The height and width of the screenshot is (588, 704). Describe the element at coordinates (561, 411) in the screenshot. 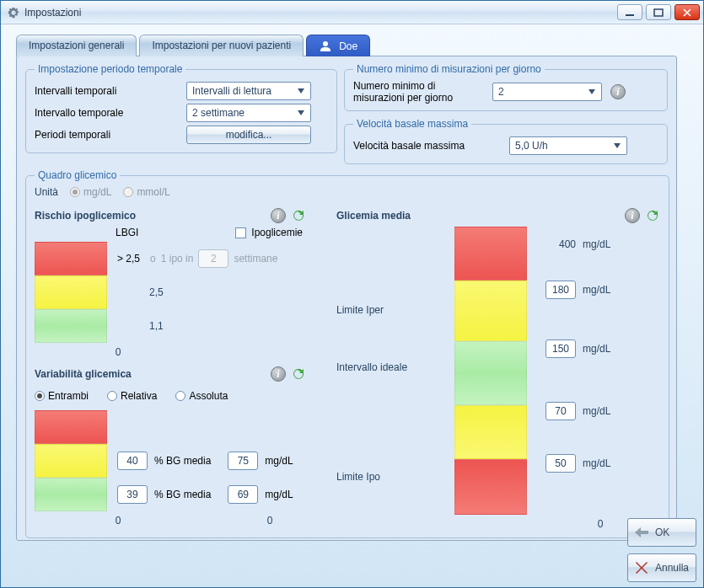

I see `input-70: 70` at that location.